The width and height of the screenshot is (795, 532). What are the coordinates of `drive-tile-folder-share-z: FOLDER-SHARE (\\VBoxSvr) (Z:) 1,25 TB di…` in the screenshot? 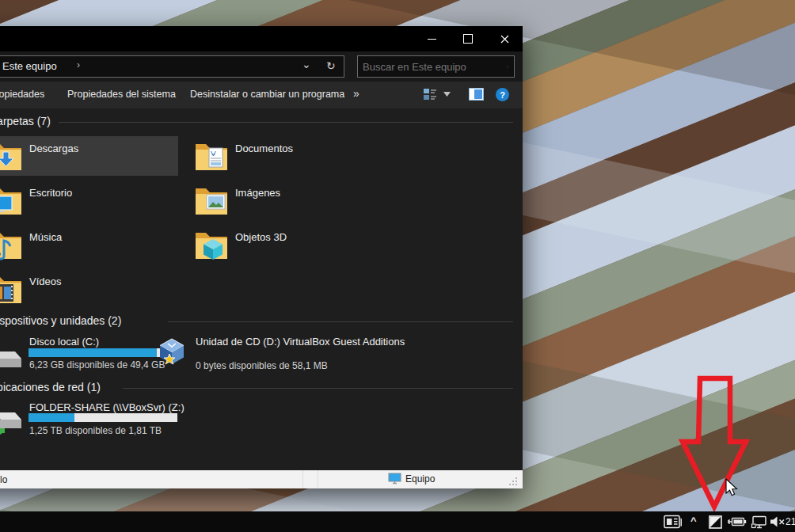 It's located at (123, 420).